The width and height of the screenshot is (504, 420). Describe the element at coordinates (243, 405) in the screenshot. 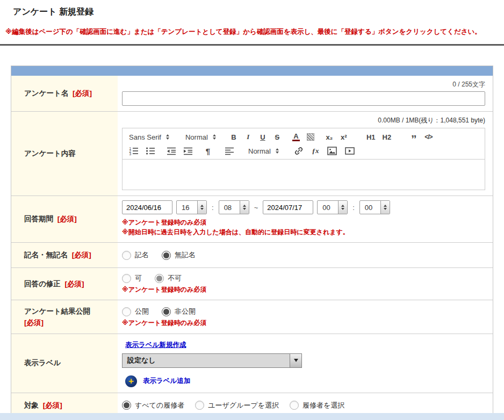

I see `user-group-label: ユーザグループを選択` at that location.